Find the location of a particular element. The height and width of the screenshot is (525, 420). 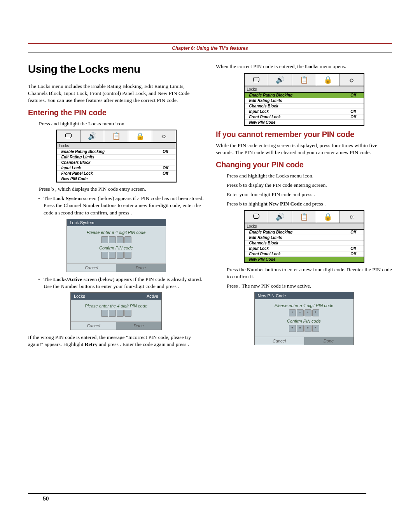

locks-bold: Locks is located at coordinates (312, 66).